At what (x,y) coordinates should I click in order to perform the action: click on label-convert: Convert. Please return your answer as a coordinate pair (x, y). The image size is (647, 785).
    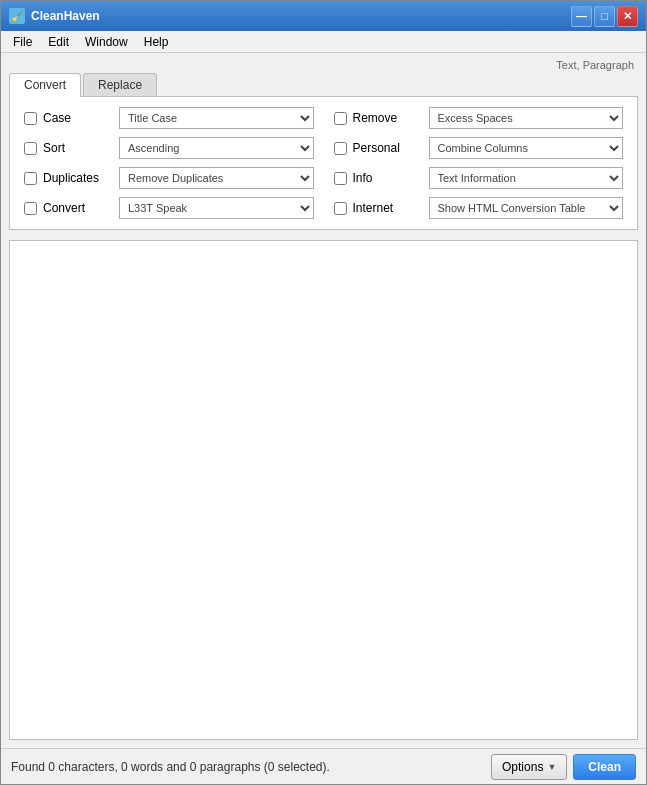
    Looking at the image, I should click on (78, 208).